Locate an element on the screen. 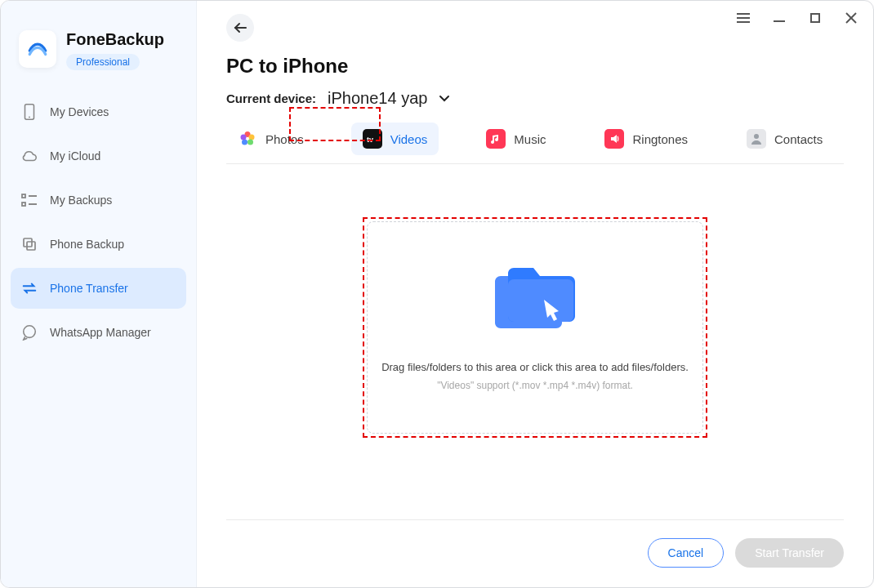 This screenshot has height=588, width=874. sidebar-item-label: Phone Transfer is located at coordinates (89, 288).